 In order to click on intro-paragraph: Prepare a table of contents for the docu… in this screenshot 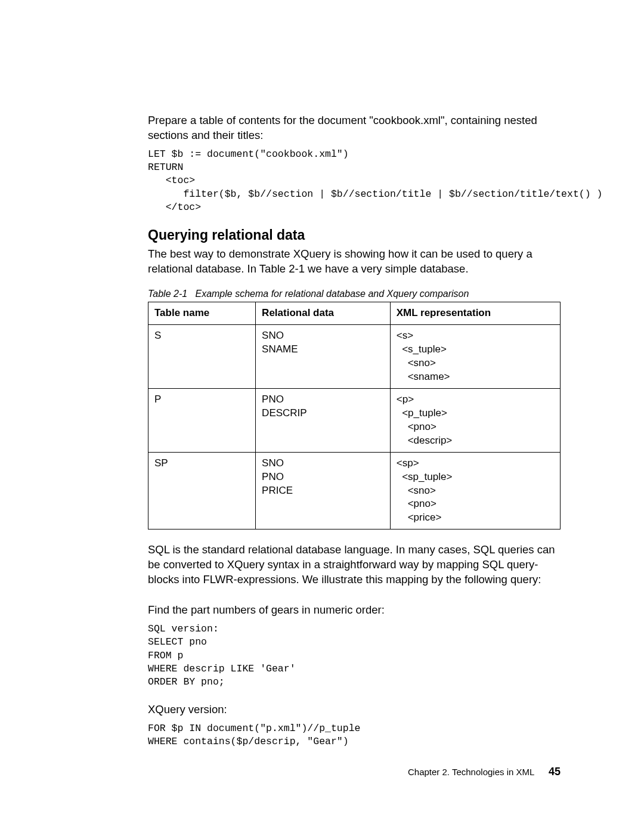, I will do `click(354, 128)`.